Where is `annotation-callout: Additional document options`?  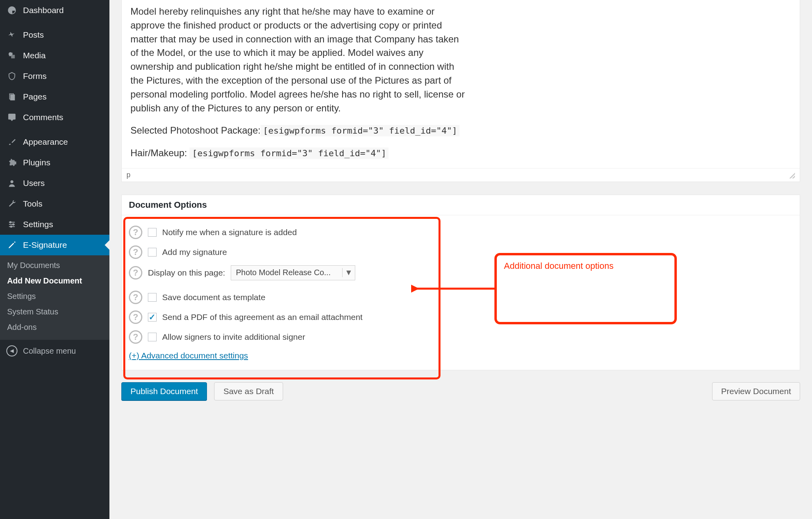
annotation-callout: Additional document options is located at coordinates (586, 289).